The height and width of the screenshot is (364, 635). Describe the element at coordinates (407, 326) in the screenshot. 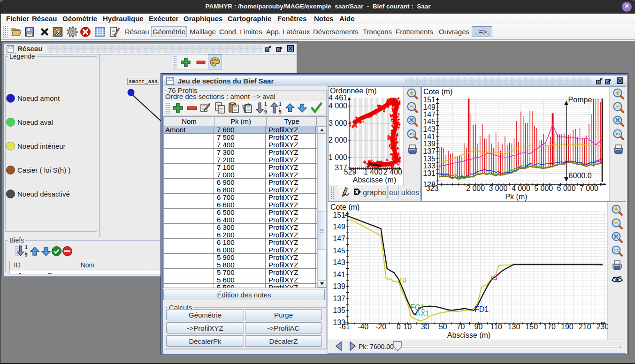

I see `svg-text: 10` at that location.